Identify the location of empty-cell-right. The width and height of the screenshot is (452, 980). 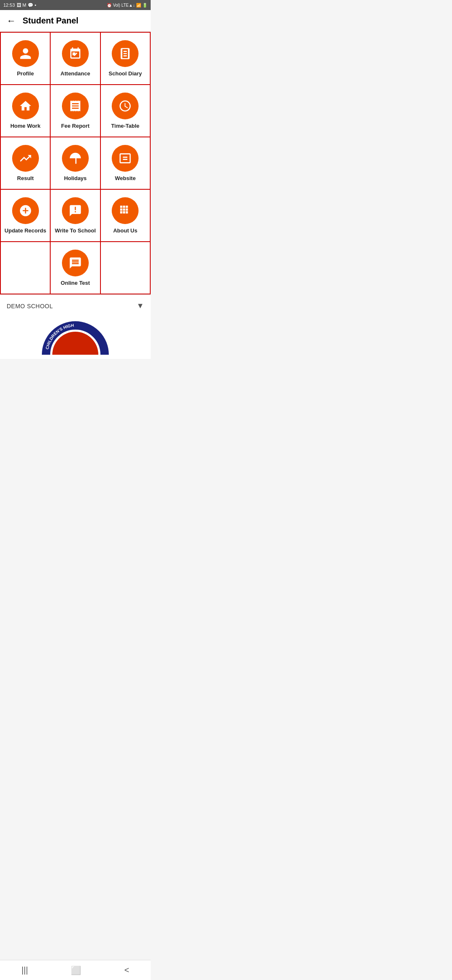
(126, 268).